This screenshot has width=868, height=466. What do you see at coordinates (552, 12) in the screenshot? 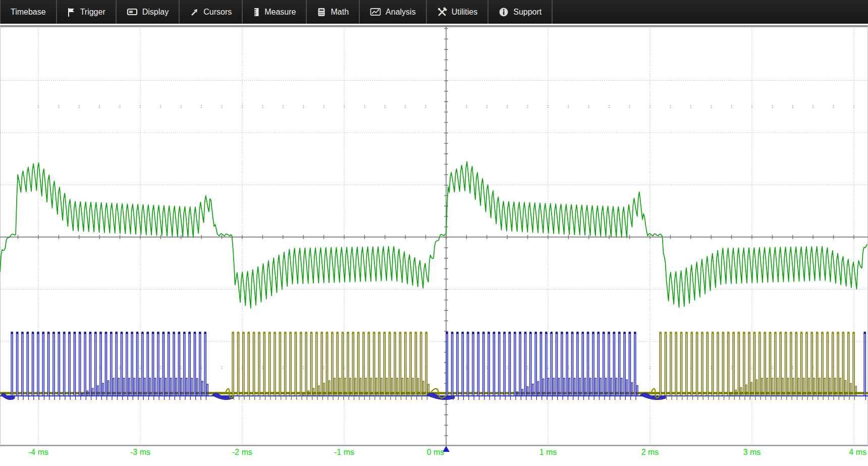
I see `menu-separator` at bounding box center [552, 12].